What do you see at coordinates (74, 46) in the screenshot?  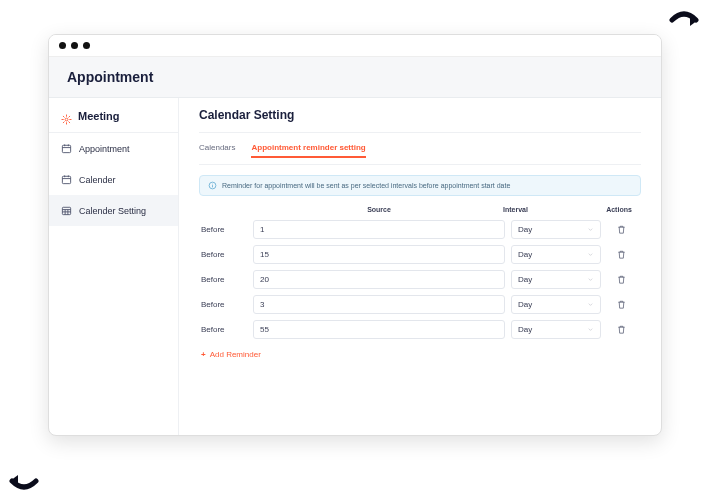 I see `traffic-dot-min` at bounding box center [74, 46].